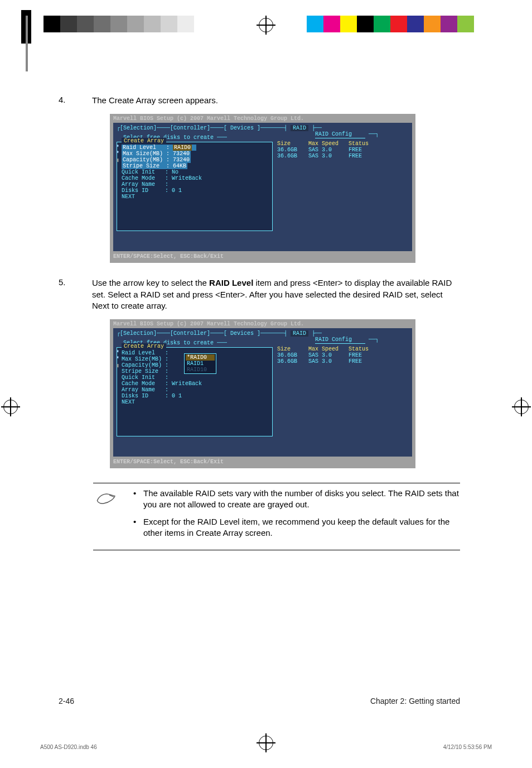  What do you see at coordinates (276, 100) in the screenshot?
I see `step-text: The Create Array screen appears.` at bounding box center [276, 100].